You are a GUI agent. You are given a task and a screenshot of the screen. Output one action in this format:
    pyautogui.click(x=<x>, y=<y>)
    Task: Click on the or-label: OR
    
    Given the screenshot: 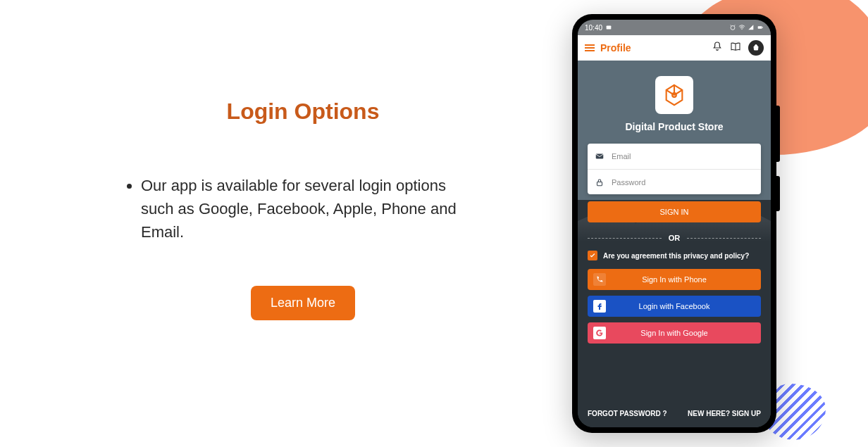 What is the action you would take?
    pyautogui.click(x=675, y=238)
    